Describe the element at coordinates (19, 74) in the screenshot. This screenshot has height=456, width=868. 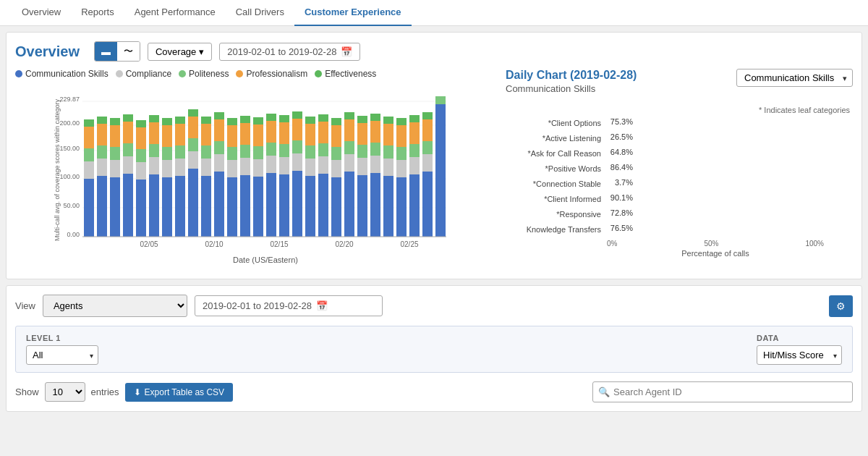
I see `legend-dot-communication` at that location.